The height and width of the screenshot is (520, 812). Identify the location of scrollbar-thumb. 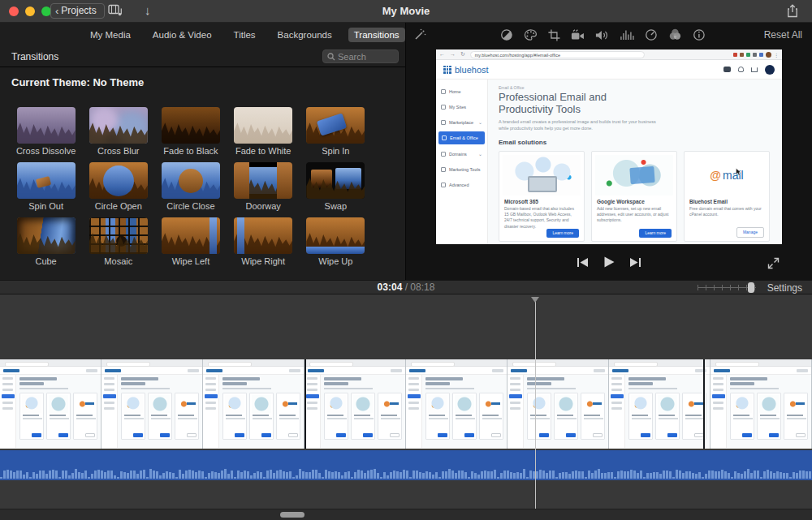
(292, 514).